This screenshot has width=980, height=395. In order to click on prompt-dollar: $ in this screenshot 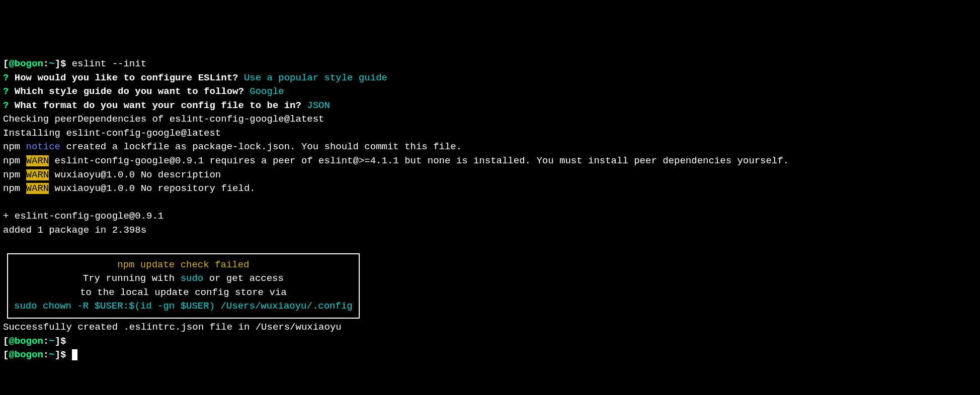, I will do `click(63, 64)`.